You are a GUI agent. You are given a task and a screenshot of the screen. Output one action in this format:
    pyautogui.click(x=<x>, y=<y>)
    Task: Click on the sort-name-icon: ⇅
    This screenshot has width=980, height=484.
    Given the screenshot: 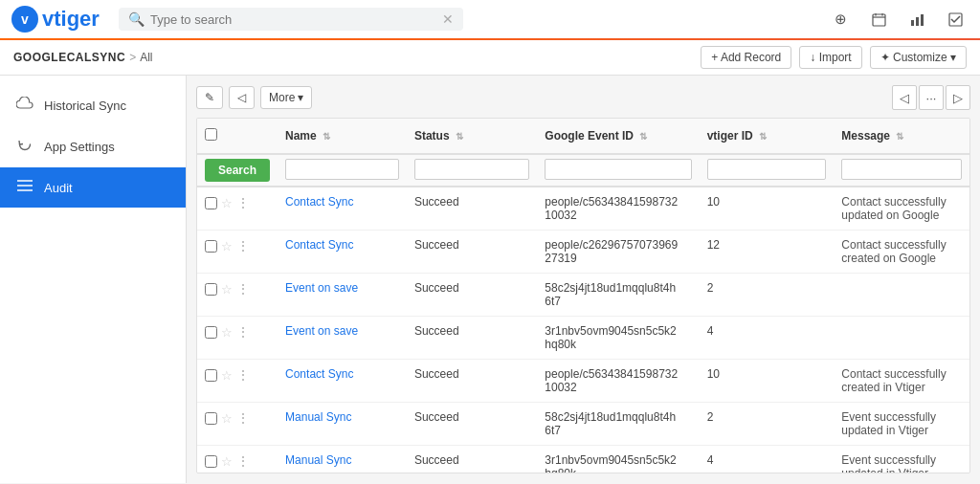 What is the action you would take?
    pyautogui.click(x=326, y=136)
    